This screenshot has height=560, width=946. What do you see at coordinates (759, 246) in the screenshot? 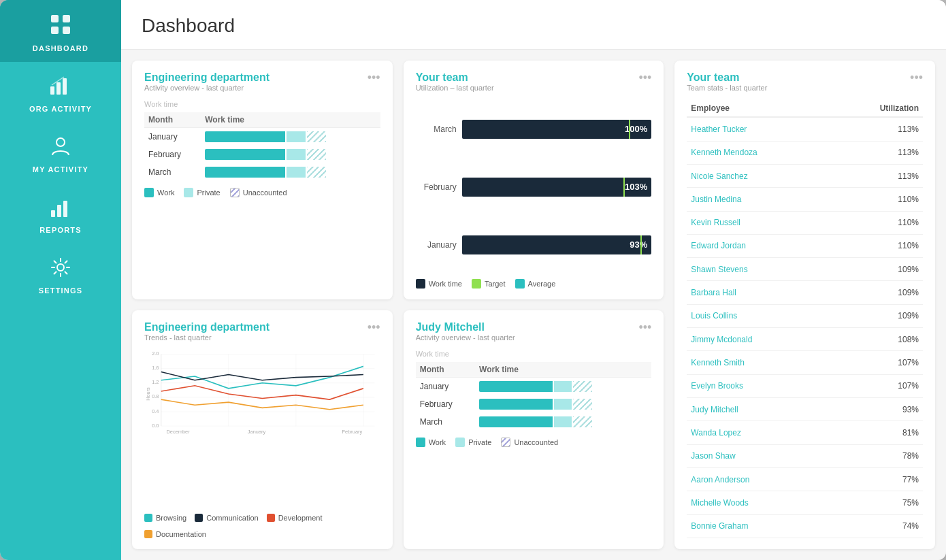
I see `employee-name: Edward Jordan` at bounding box center [759, 246].